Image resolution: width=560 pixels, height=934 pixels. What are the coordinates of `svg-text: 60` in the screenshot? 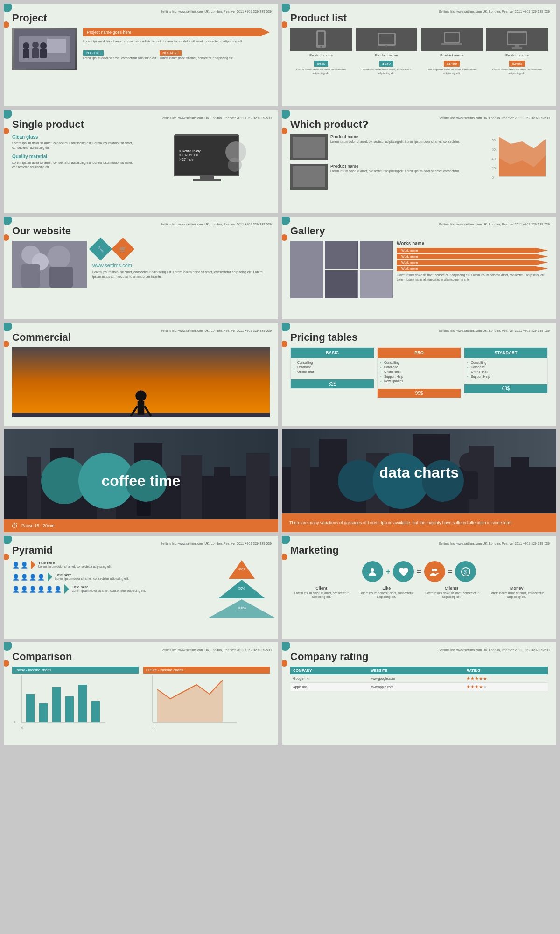 It's located at (494, 149).